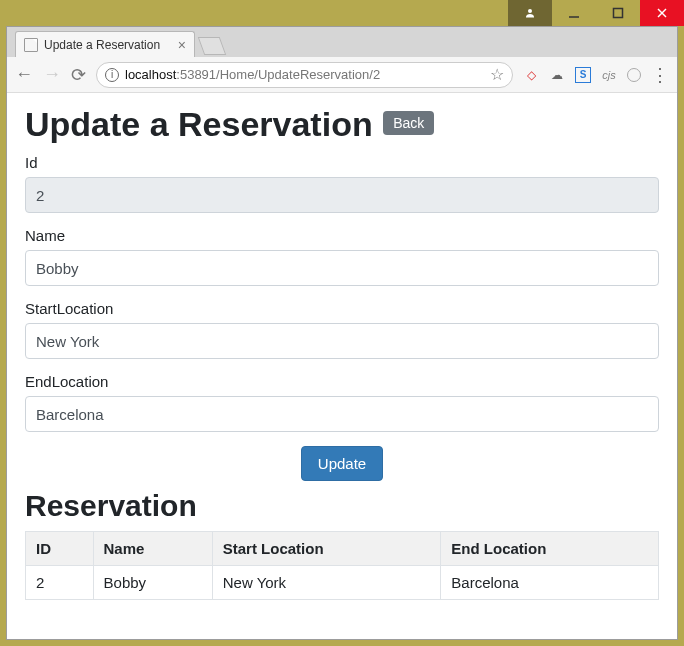 Image resolution: width=684 pixels, height=646 pixels. I want to click on cell-id: 2, so click(60, 583).